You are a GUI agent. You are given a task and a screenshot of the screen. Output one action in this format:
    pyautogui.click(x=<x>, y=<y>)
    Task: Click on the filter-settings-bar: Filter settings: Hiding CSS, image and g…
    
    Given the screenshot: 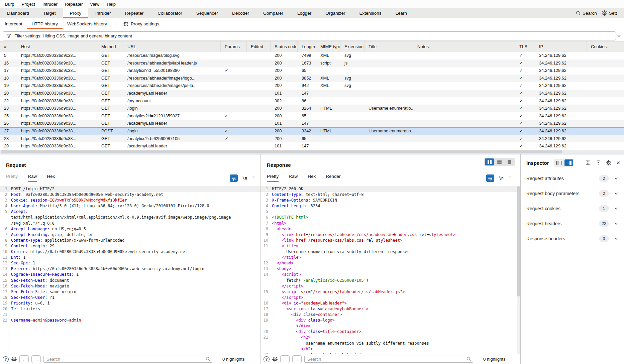 What is the action you would take?
    pyautogui.click(x=309, y=36)
    